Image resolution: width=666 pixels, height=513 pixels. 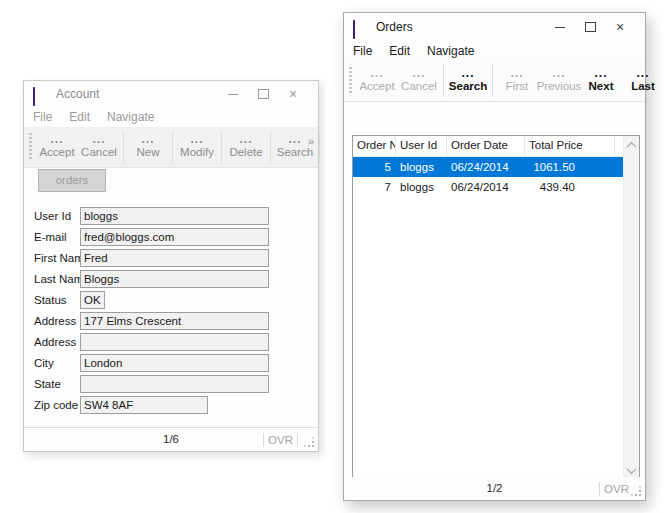 What do you see at coordinates (78, 94) in the screenshot?
I see `window-title: Account` at bounding box center [78, 94].